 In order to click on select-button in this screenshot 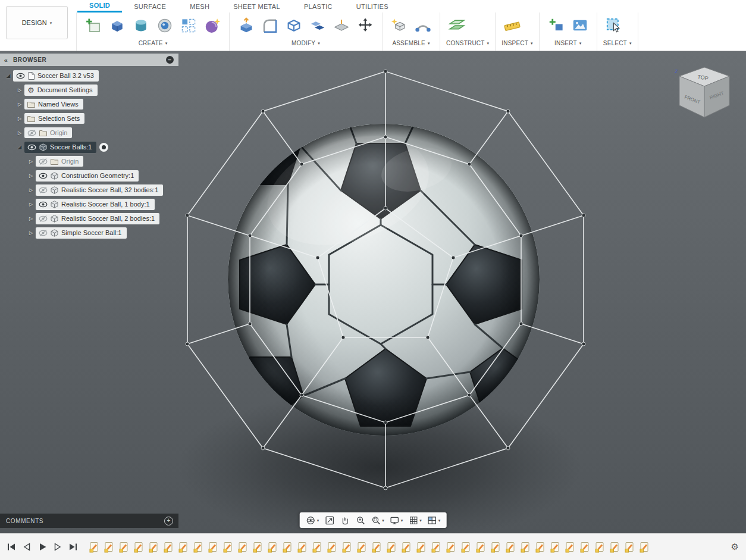, I will do `click(614, 26)`.